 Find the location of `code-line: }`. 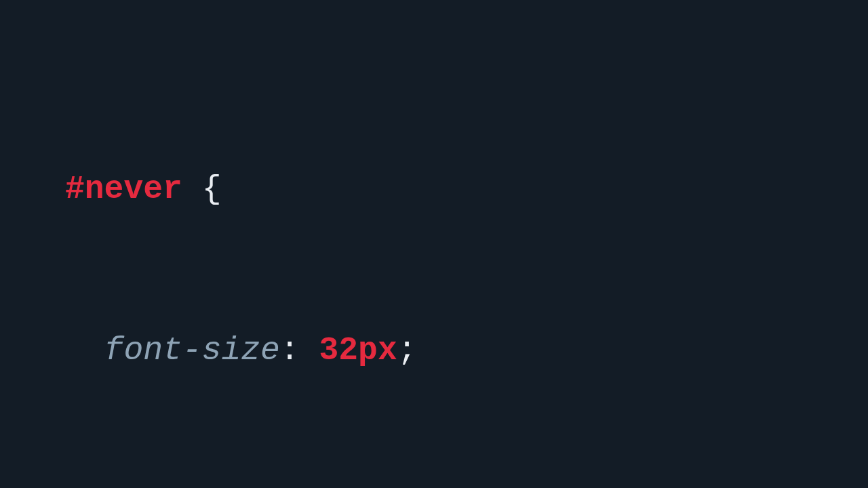

code-line: } is located at coordinates (434, 487).